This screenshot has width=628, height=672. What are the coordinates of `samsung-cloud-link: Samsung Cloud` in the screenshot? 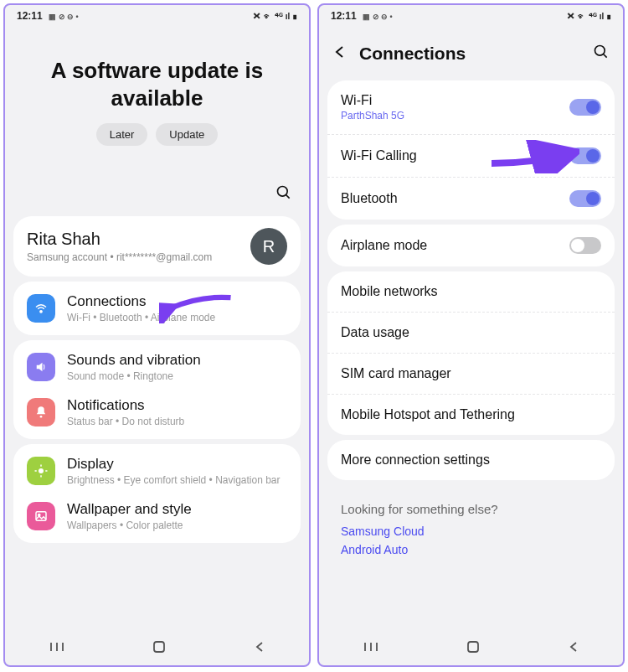 It's located at (471, 531).